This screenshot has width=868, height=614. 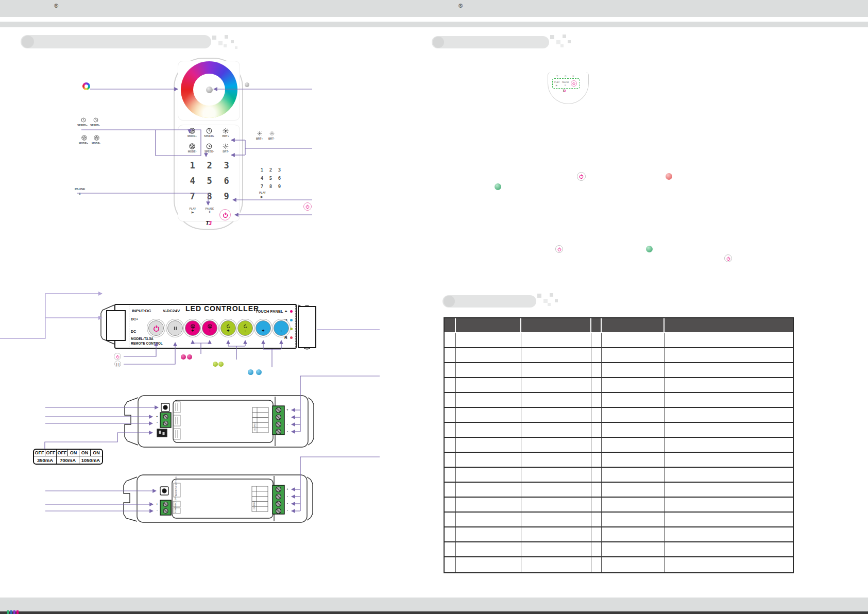 I want to click on dip-current-cell: 700mA, so click(x=68, y=460).